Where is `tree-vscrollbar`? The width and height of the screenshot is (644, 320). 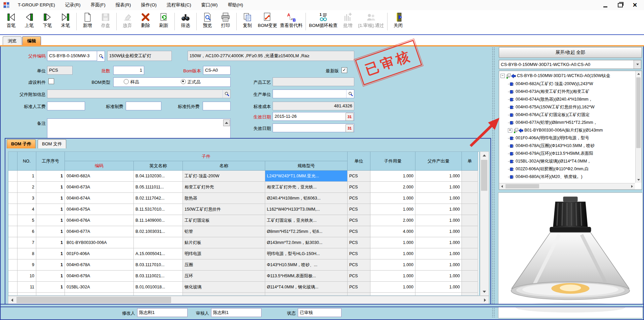 tree-vscrollbar is located at coordinates (639, 127).